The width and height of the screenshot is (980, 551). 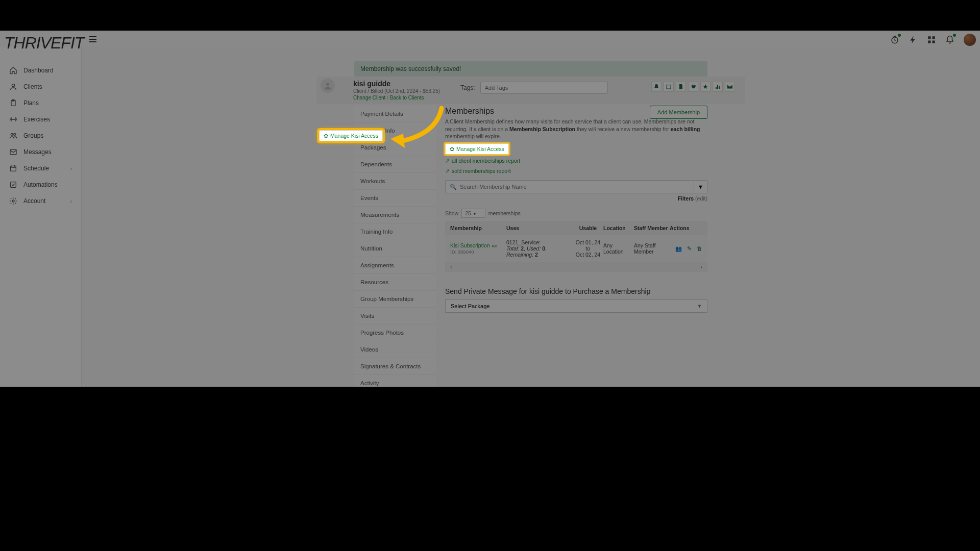 I want to click on tab-progress-photos: Progress Photos, so click(x=395, y=333).